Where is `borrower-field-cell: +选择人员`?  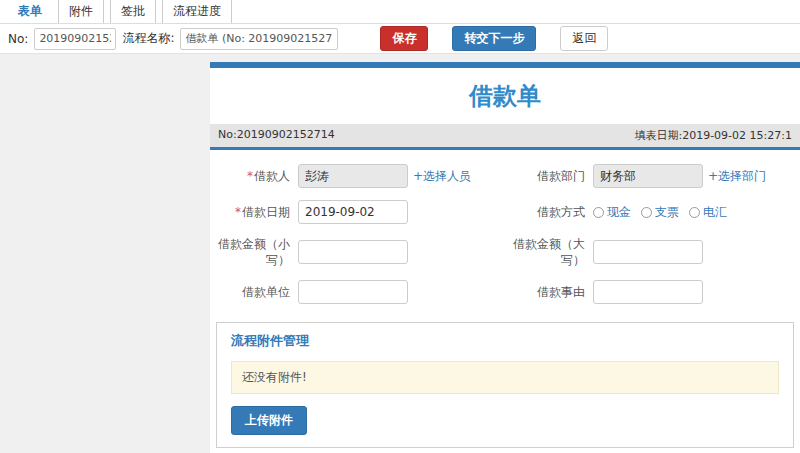 borrower-field-cell: +选择人员 is located at coordinates (400, 176).